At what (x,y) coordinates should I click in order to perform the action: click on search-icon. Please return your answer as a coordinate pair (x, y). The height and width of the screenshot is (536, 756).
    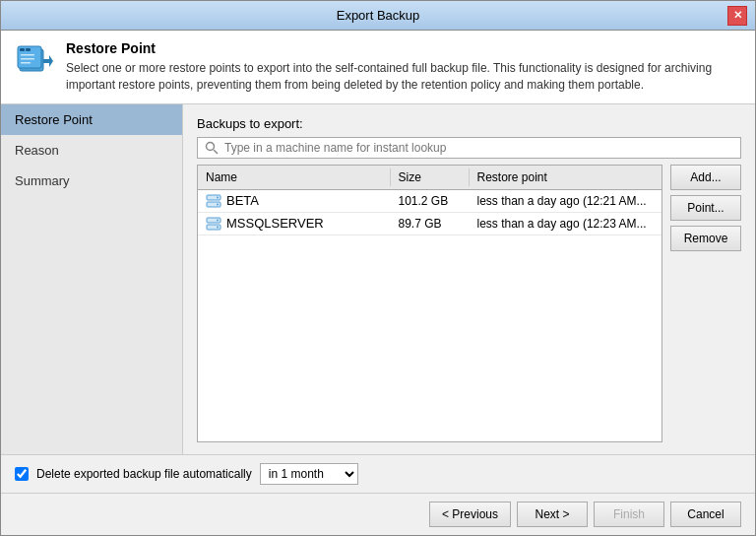
    Looking at the image, I should click on (212, 148).